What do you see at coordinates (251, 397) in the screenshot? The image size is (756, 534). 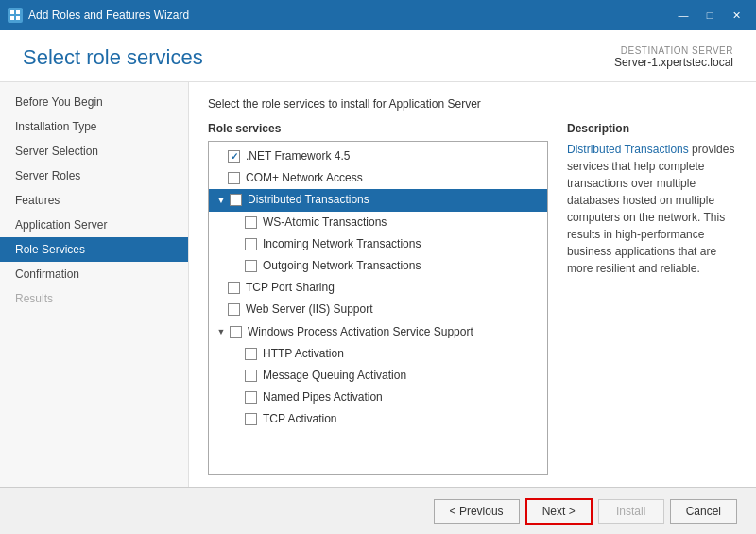 I see `checkbox-np-act` at bounding box center [251, 397].